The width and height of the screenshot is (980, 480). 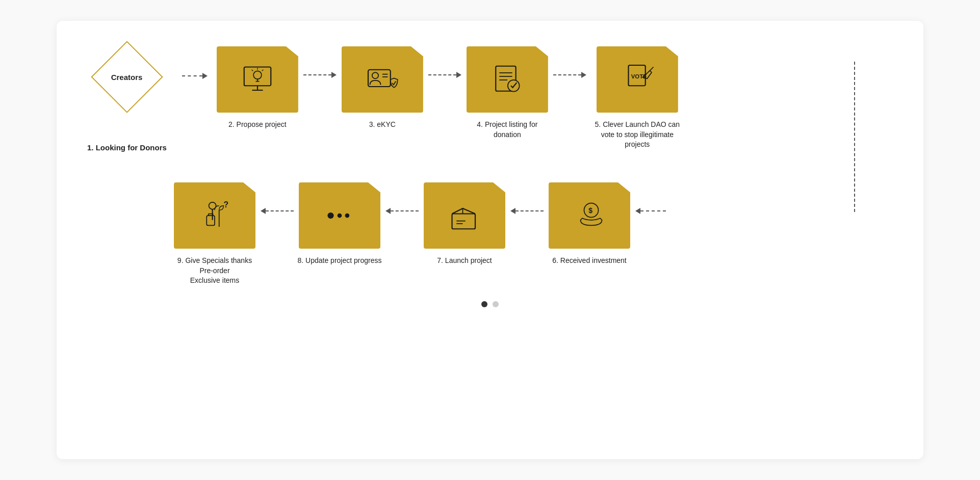 What do you see at coordinates (257, 88) in the screenshot?
I see `step2-wrap: 2. Propose project` at bounding box center [257, 88].